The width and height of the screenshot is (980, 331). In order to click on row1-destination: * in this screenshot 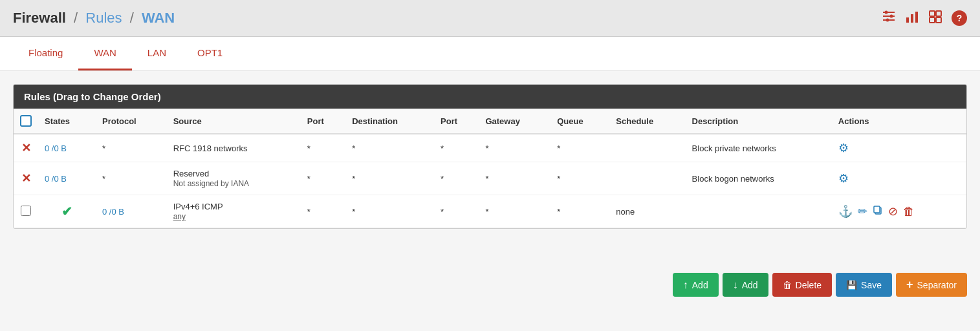, I will do `click(389, 148)`.